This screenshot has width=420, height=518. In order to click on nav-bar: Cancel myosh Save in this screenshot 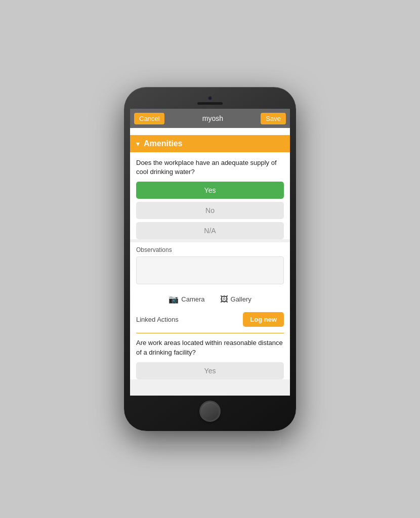, I will do `click(210, 118)`.